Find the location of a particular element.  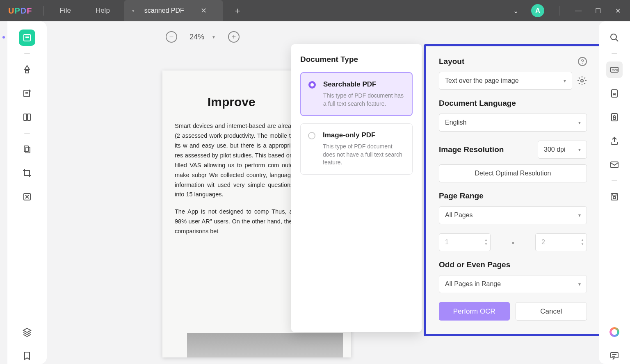

bookmark-tool is located at coordinates (27, 356).